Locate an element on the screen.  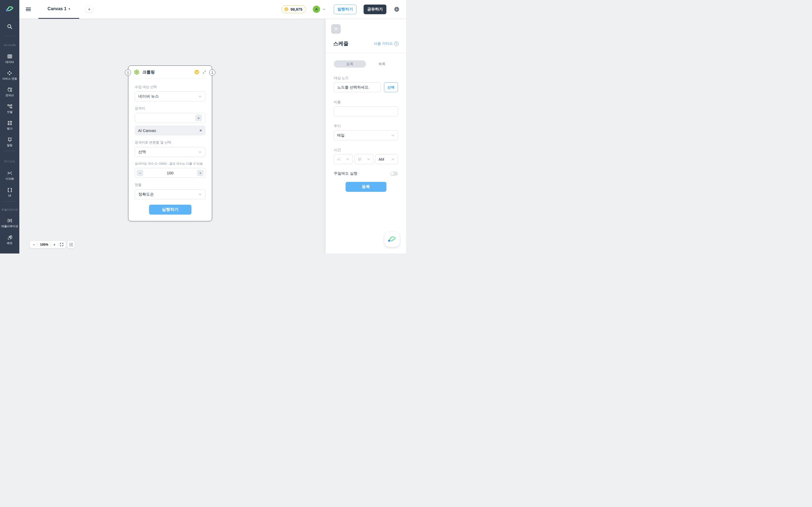
sidebar-item-label: 데이터 is located at coordinates (10, 62).